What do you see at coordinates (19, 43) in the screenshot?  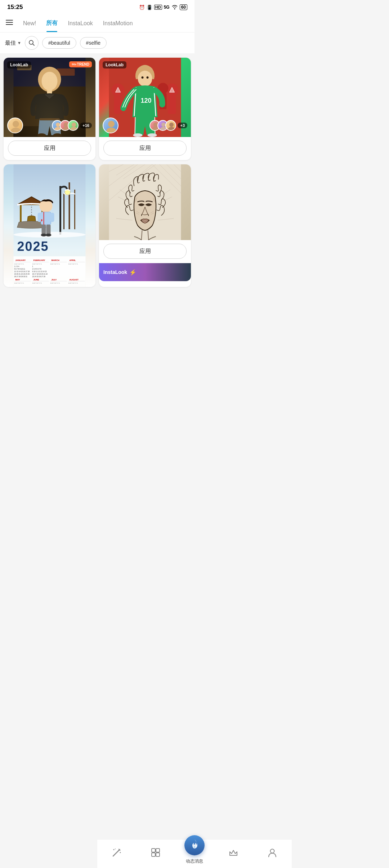 I see `chevron-down-icon: ▼` at bounding box center [19, 43].